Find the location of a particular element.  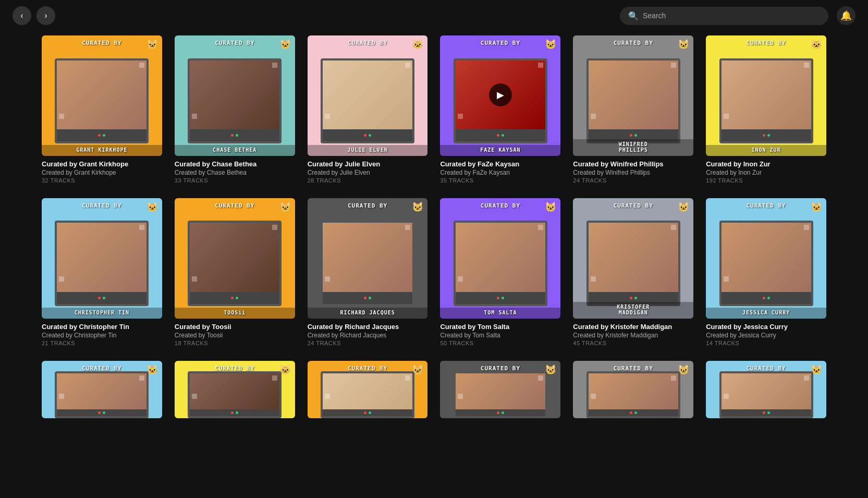

card-title: Curated by Chase Bethea is located at coordinates (235, 164).